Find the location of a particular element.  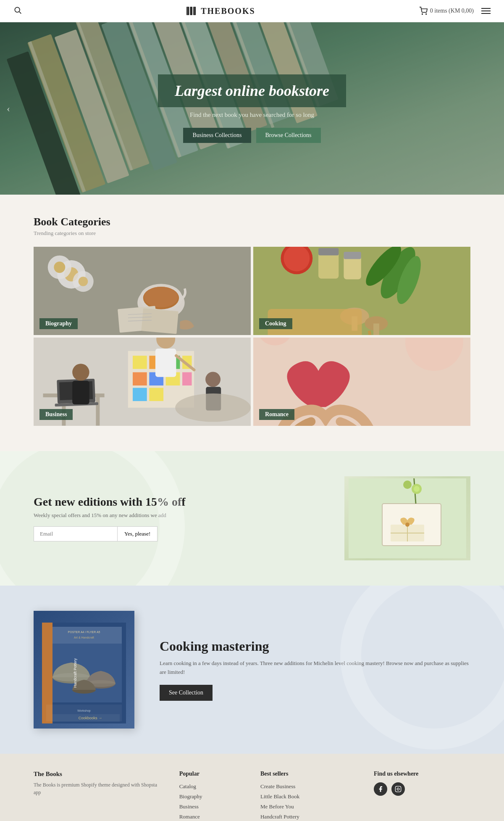

logo-icon is located at coordinates (192, 11).